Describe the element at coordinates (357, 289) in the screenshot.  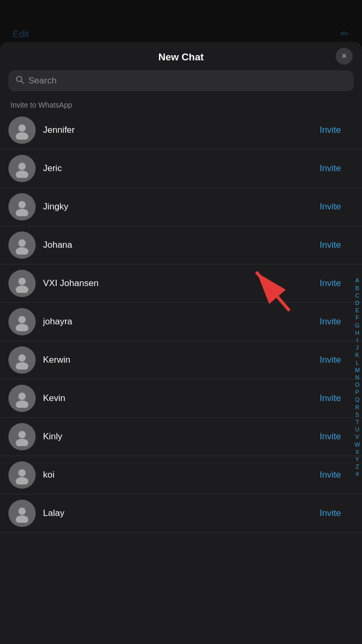
I see `alpha-letter: B` at that location.